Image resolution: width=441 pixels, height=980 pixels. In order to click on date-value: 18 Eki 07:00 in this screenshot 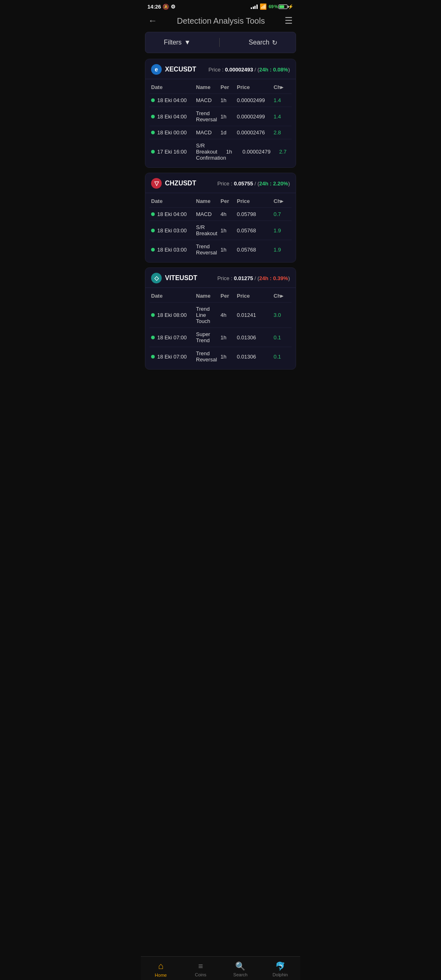, I will do `click(172, 337)`.